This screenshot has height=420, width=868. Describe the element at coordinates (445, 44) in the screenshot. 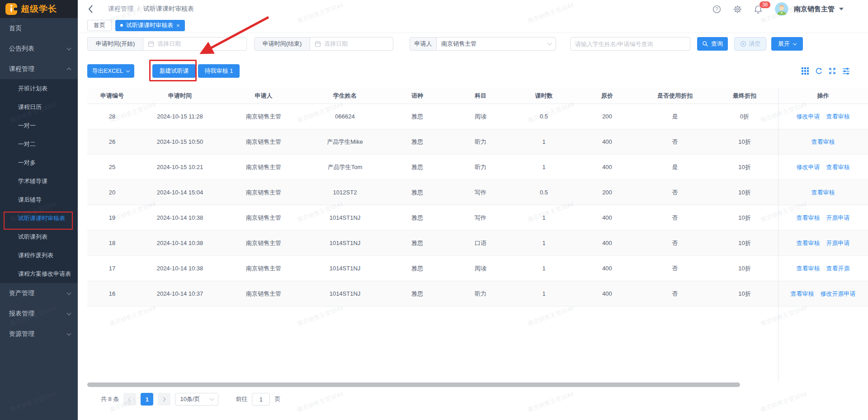

I see `filter-bar: 申请时间(开始) 选择日期 申请时间(结束) 选择日期 申请人 南京销售主管 查…` at that location.